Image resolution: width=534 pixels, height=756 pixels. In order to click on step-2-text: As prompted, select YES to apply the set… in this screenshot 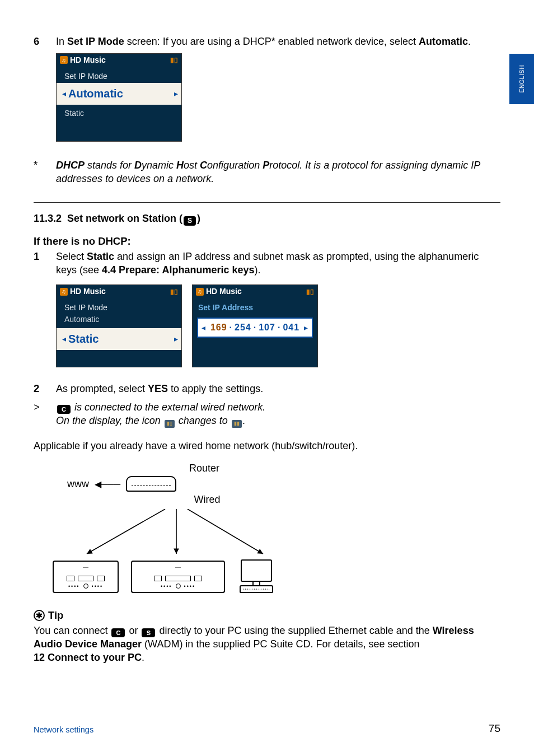, I will do `click(278, 389)`.